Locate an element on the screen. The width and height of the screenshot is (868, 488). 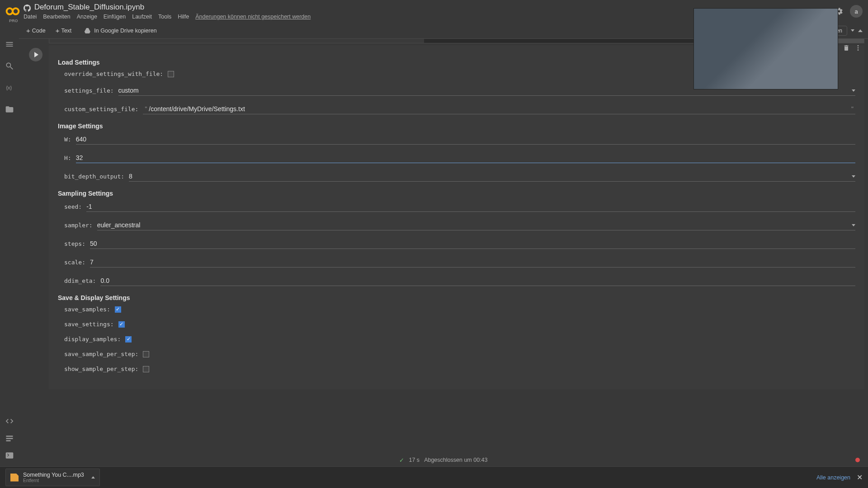
colab-logo: PRO is located at coordinates (13, 11).